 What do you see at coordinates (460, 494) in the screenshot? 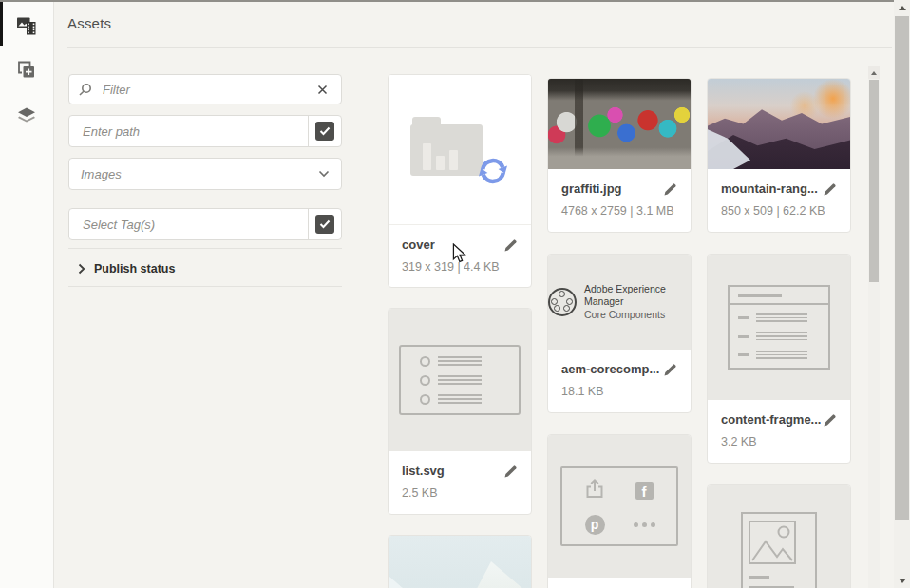
I see `asset-meta: 2.5 KB` at bounding box center [460, 494].